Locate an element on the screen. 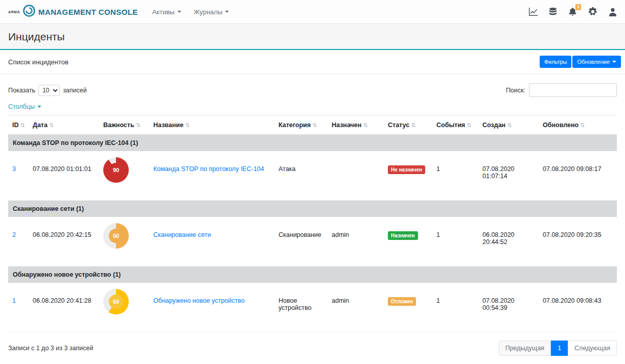  columns-dropdown: Столбцы is located at coordinates (25, 107).